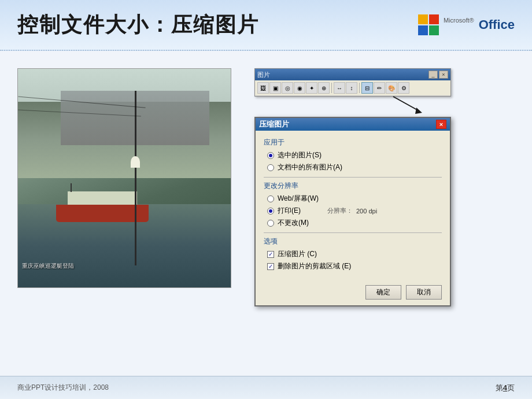 This screenshot has height=399, width=532. Describe the element at coordinates (266, 387) in the screenshot. I see `footer: 商业PPT设计技巧培训，2008 第4页` at that location.